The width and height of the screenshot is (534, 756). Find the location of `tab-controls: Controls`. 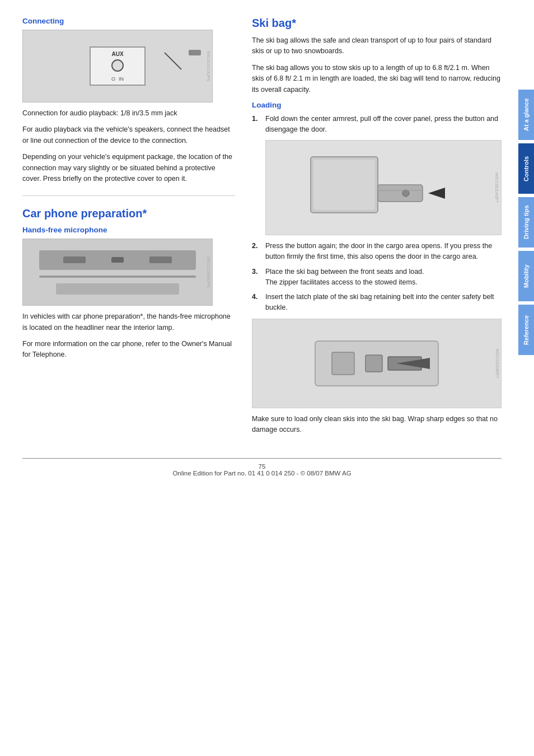

tab-controls: Controls is located at coordinates (526, 169).